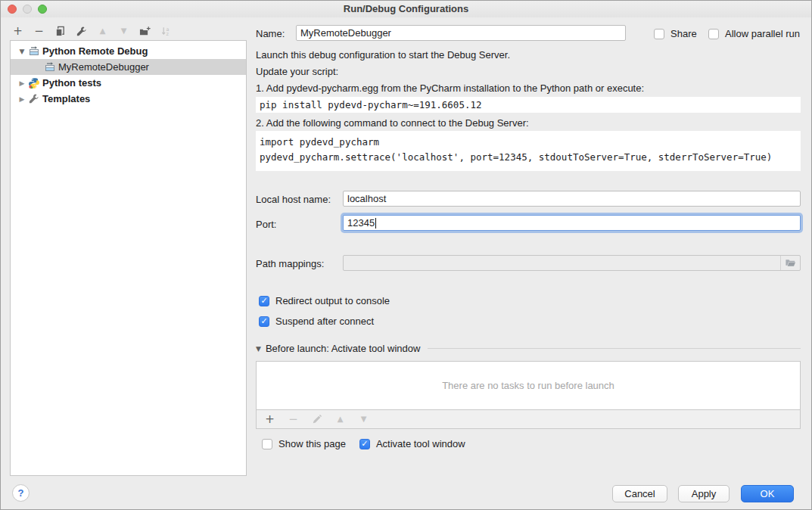  What do you see at coordinates (528, 151) in the screenshot?
I see `settrace-code-snippet: import pydevd_pycharm pydevd_pycharm.set…` at bounding box center [528, 151].